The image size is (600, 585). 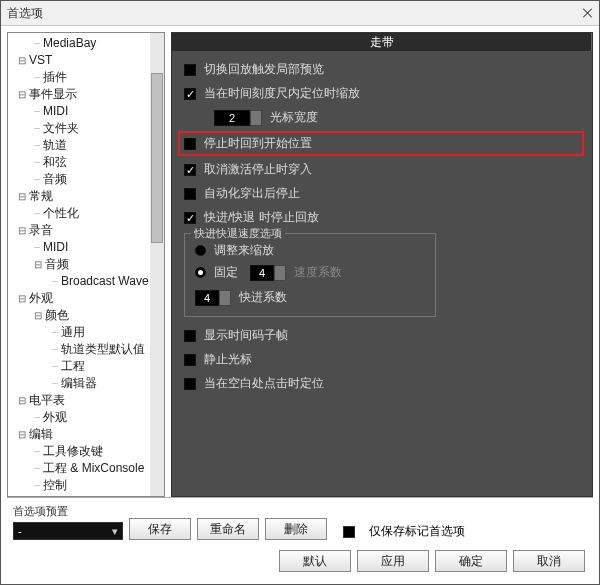 I want to click on opt-label: 仅保存标记首选项, so click(x=417, y=532).